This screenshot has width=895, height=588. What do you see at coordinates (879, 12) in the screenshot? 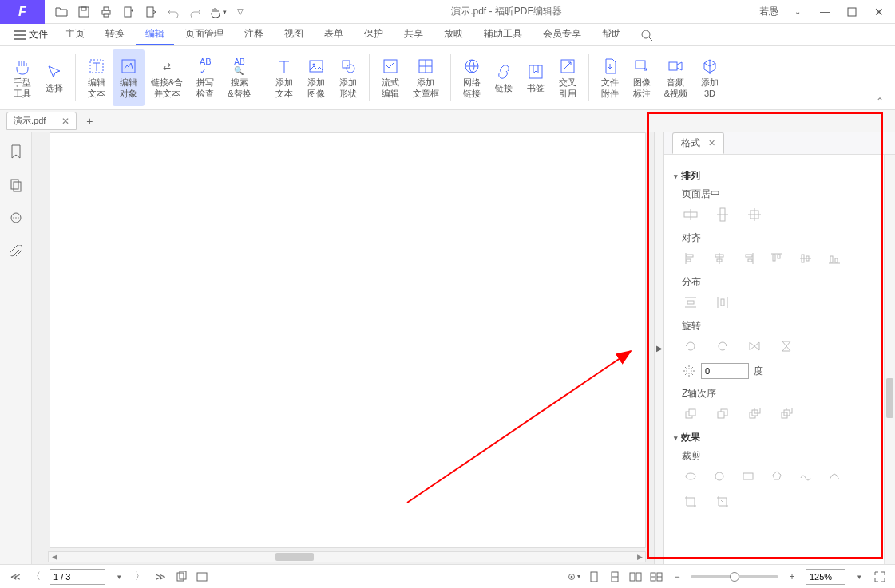
I see `close-window-icon: ✕` at bounding box center [879, 12].